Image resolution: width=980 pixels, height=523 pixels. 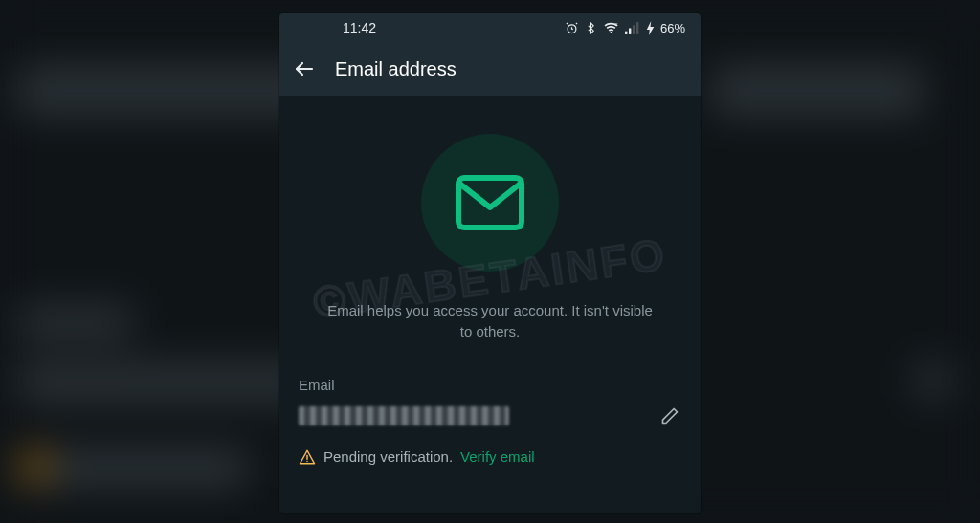 What do you see at coordinates (611, 28) in the screenshot?
I see `wifi-icon: x` at bounding box center [611, 28].